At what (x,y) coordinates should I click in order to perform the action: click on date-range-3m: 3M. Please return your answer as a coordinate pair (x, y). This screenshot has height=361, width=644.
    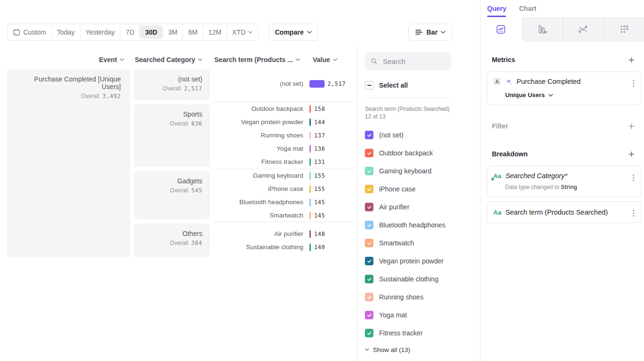
    Looking at the image, I should click on (173, 32).